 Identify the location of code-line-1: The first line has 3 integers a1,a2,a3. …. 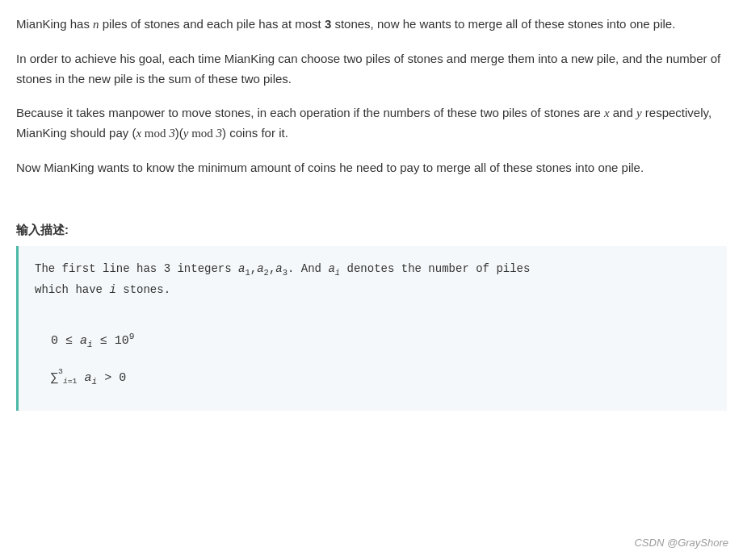
(373, 270).